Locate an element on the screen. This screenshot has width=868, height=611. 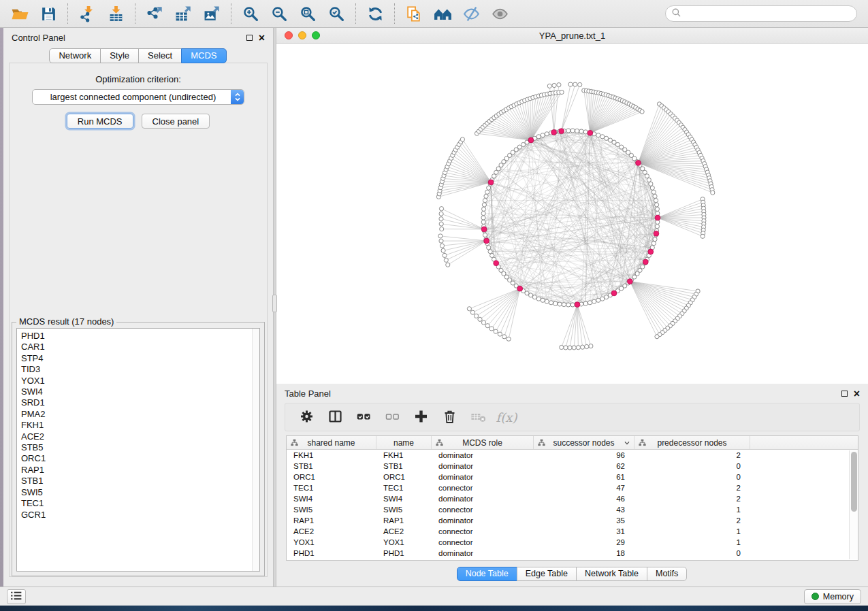
cell-successor-nodes: 62 is located at coordinates (584, 466).